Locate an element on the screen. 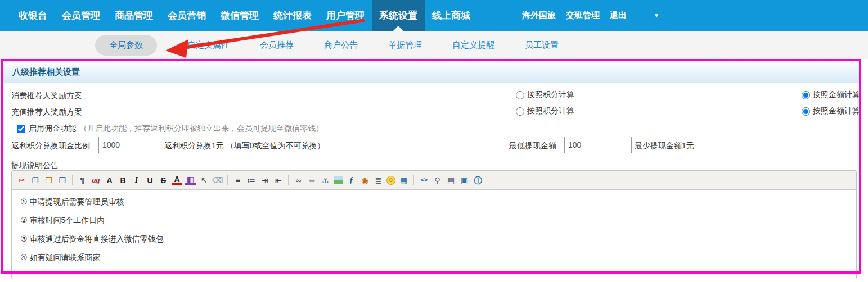 The width and height of the screenshot is (868, 282). copy-icon: ❐ is located at coordinates (35, 180).